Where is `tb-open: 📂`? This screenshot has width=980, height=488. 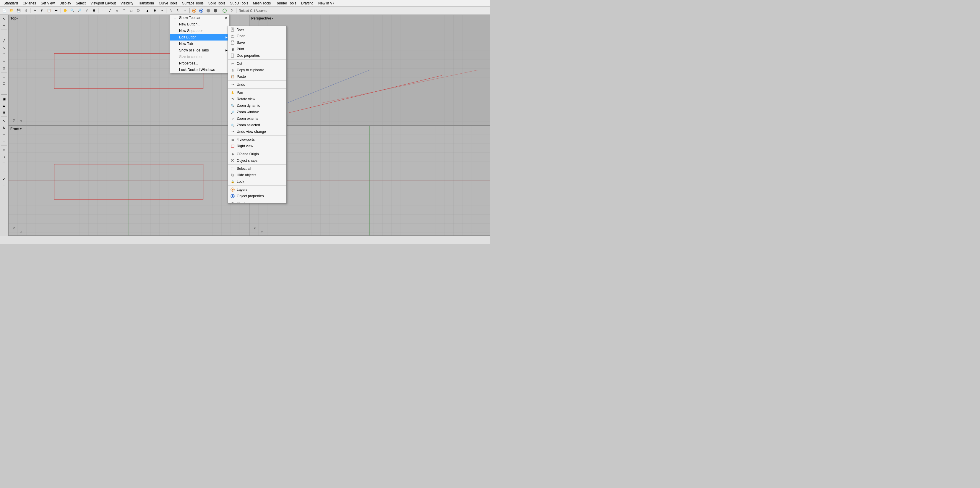
tb-open: 📂 is located at coordinates (11, 11).